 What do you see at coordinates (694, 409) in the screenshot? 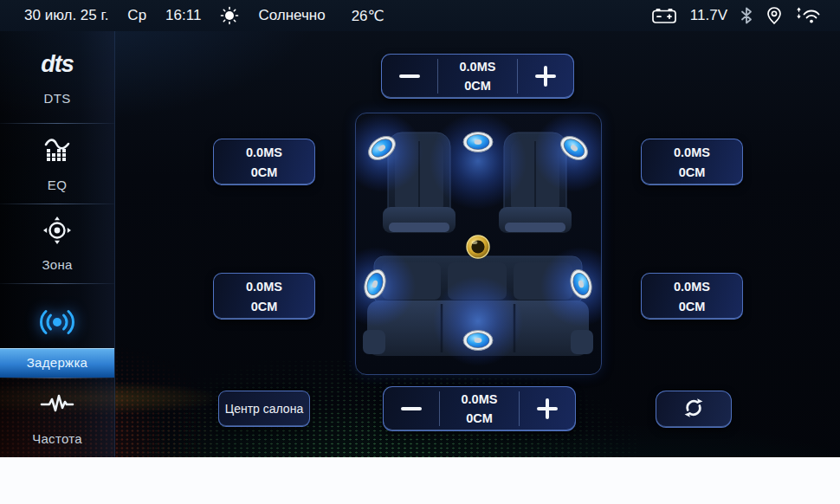
I see `reset-delays-button` at bounding box center [694, 409].